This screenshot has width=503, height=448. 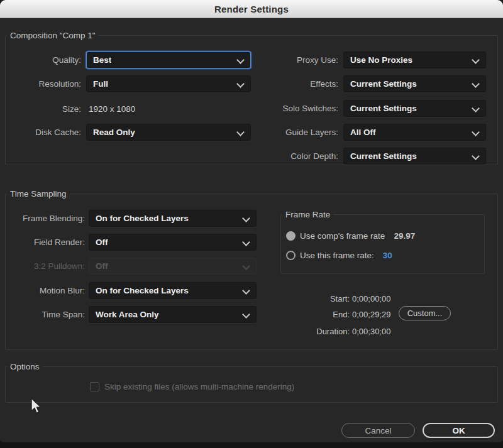 What do you see at coordinates (379, 430) in the screenshot?
I see `cancel-button: Cancel` at bounding box center [379, 430].